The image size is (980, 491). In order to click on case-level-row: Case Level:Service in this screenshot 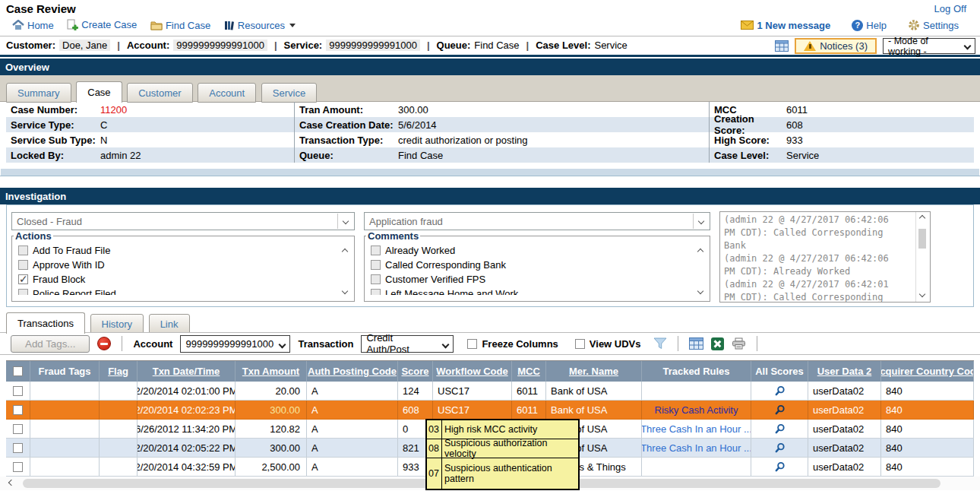, I will do `click(842, 155)`.